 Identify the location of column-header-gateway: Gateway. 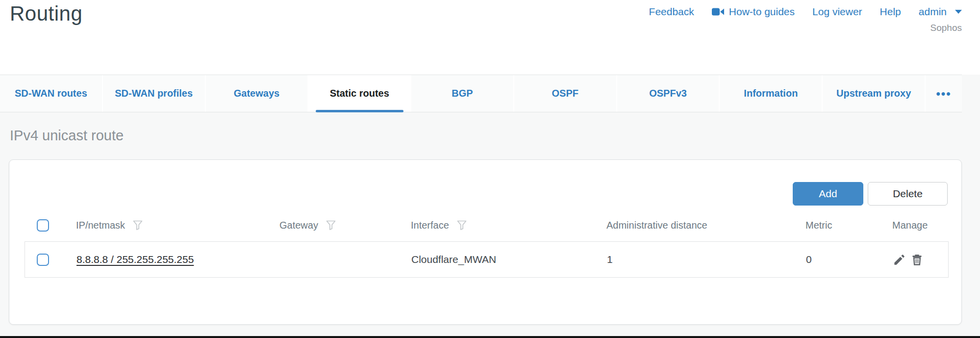
(299, 226).